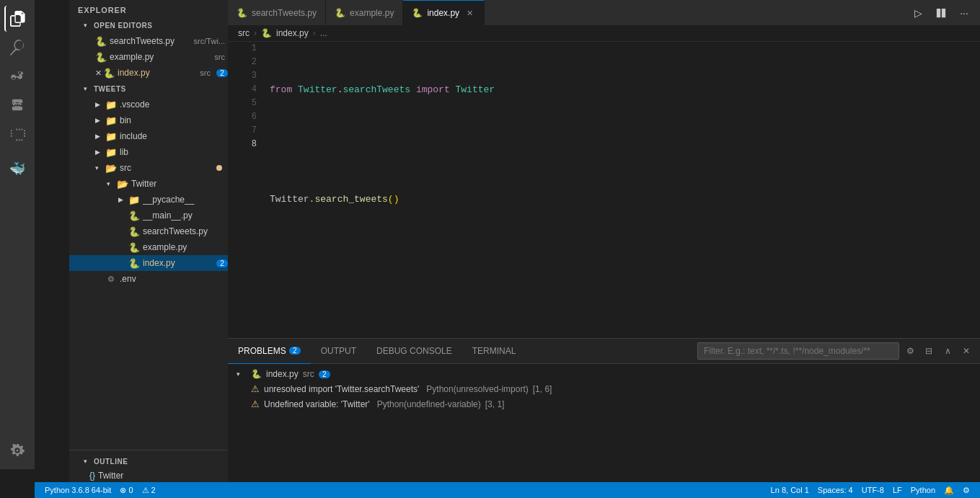 The width and height of the screenshot is (980, 498). I want to click on code-line-1: from Twitter.searchTweets import Twitter, so click(624, 89).